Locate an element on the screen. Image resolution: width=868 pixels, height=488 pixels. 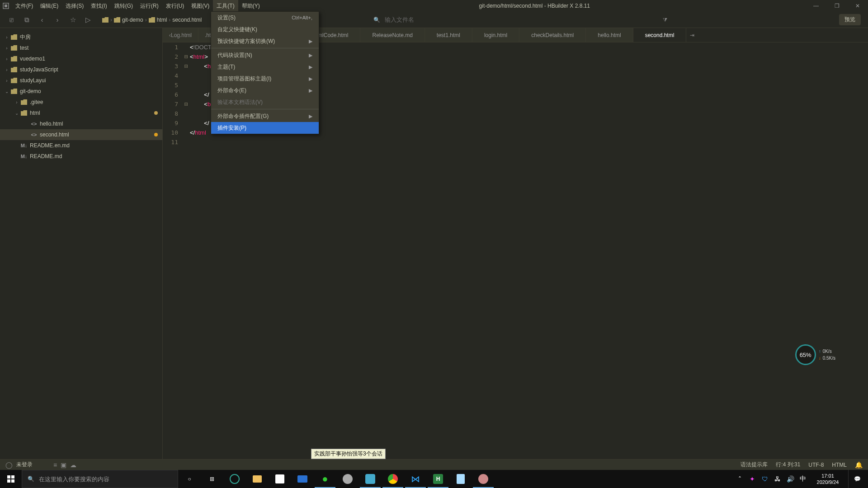
tree-item: ›vuedemo1 is located at coordinates (81, 59).